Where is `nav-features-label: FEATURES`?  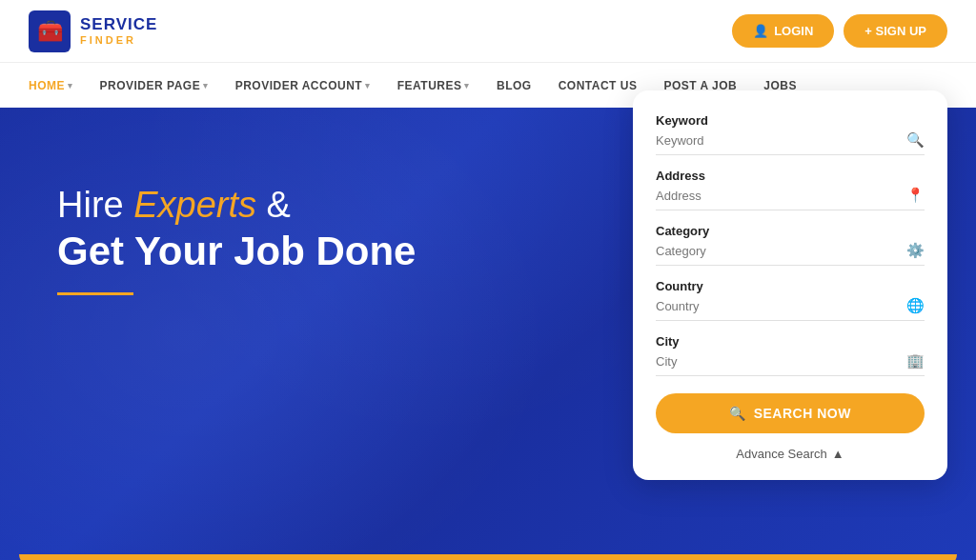 nav-features-label: FEATURES is located at coordinates (430, 86).